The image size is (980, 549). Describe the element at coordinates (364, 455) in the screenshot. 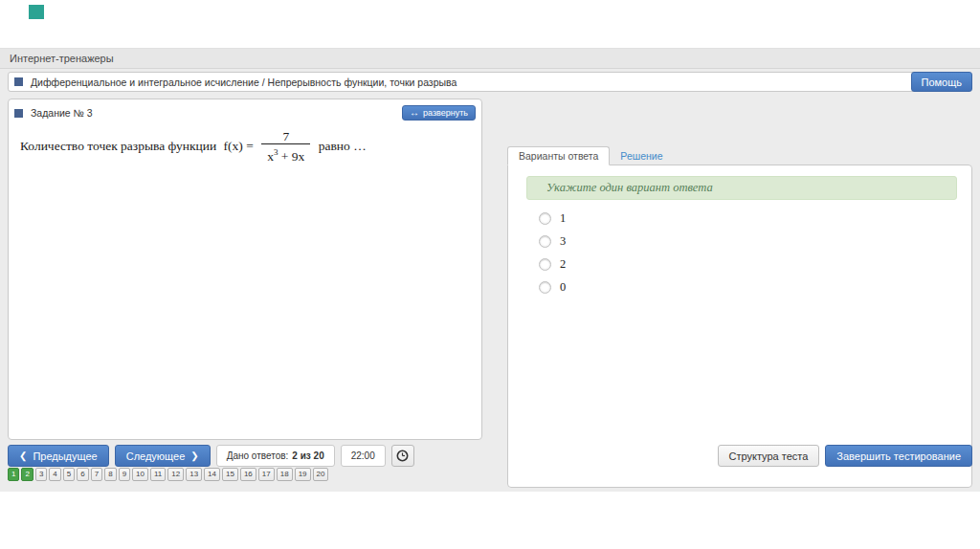

I see `timer-box: 22:00` at that location.